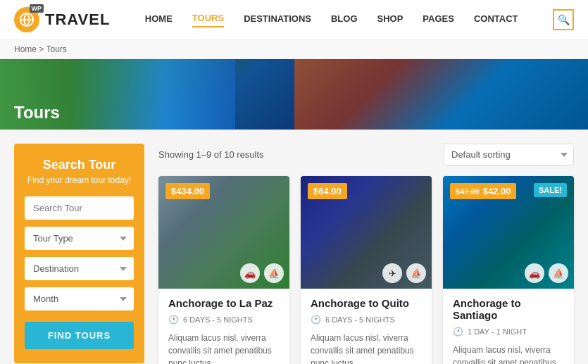 This screenshot has height=364, width=588. I want to click on logo-icon: WP, so click(27, 20).